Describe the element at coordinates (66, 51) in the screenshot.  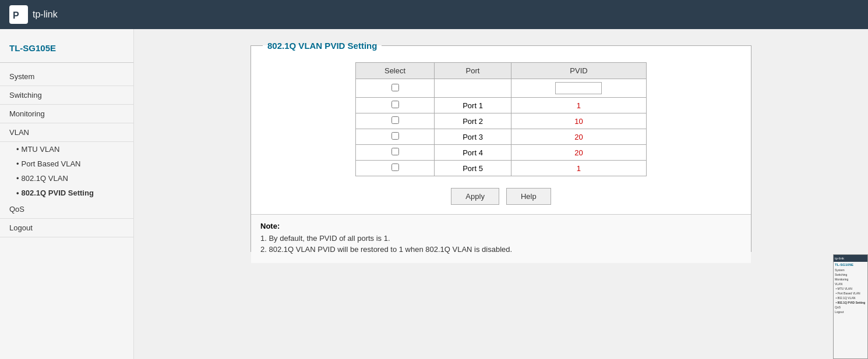
I see `device-title: TL-SG105E` at that location.